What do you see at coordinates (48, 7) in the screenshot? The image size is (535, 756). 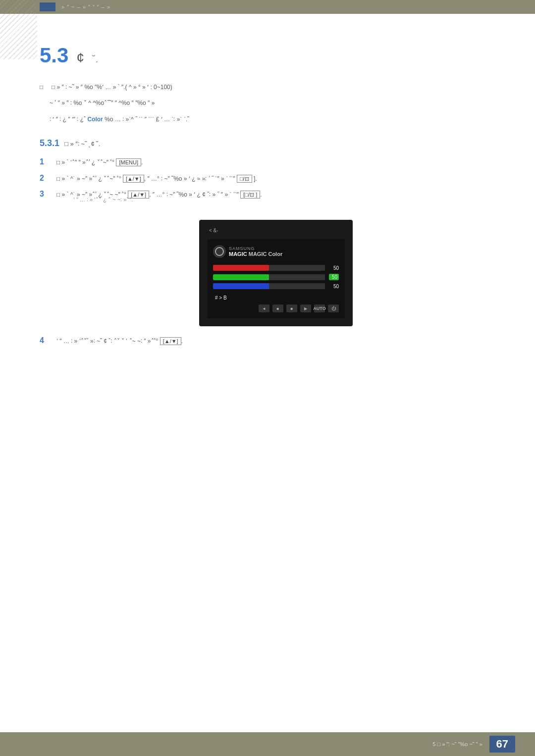 I see `nav-blue-rect` at bounding box center [48, 7].